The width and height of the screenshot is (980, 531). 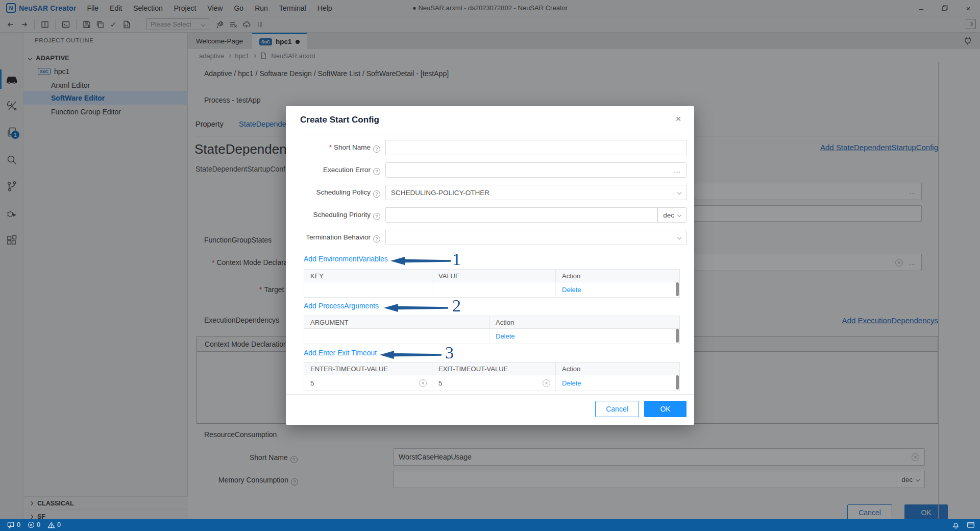 I want to click on short-name-label: *Short Name?, so click(x=338, y=148).